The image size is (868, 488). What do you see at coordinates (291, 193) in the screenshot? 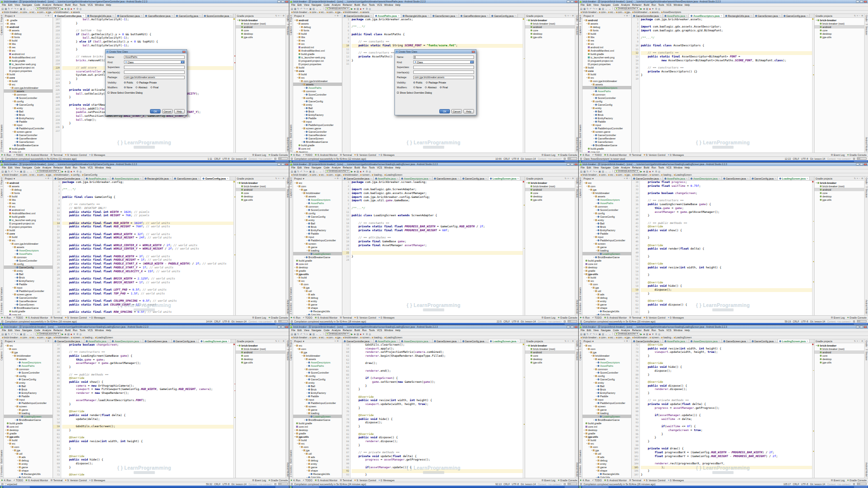
I see `tool-tab-captures: Captures` at bounding box center [291, 193].